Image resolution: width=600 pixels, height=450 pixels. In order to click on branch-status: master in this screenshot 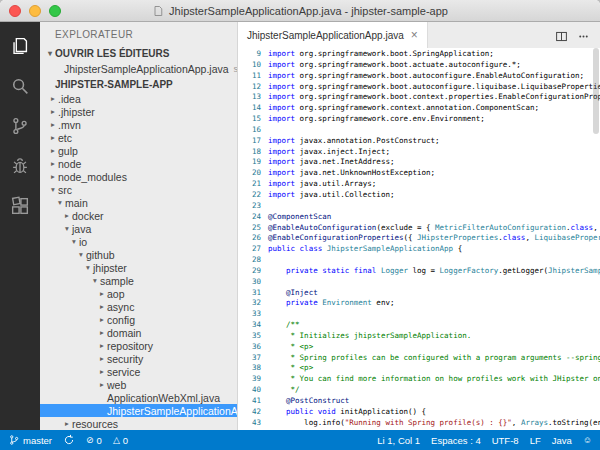, I will do `click(30, 440)`.